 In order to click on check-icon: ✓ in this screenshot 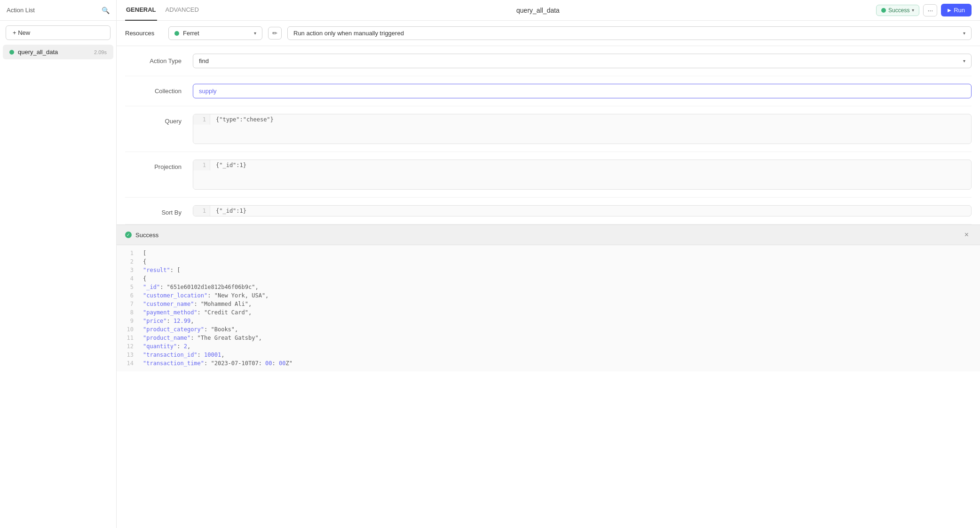, I will do `click(128, 235)`.